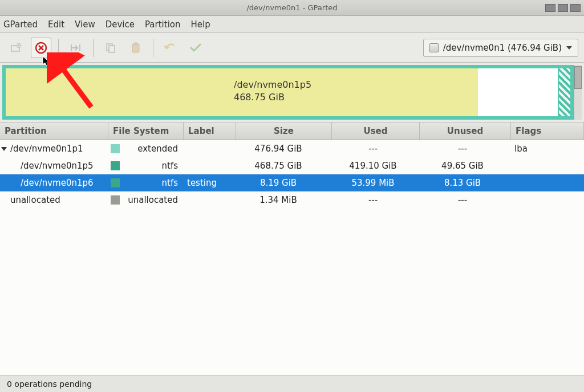 The height and width of the screenshot is (392, 584). I want to click on col-size: Size, so click(284, 131).